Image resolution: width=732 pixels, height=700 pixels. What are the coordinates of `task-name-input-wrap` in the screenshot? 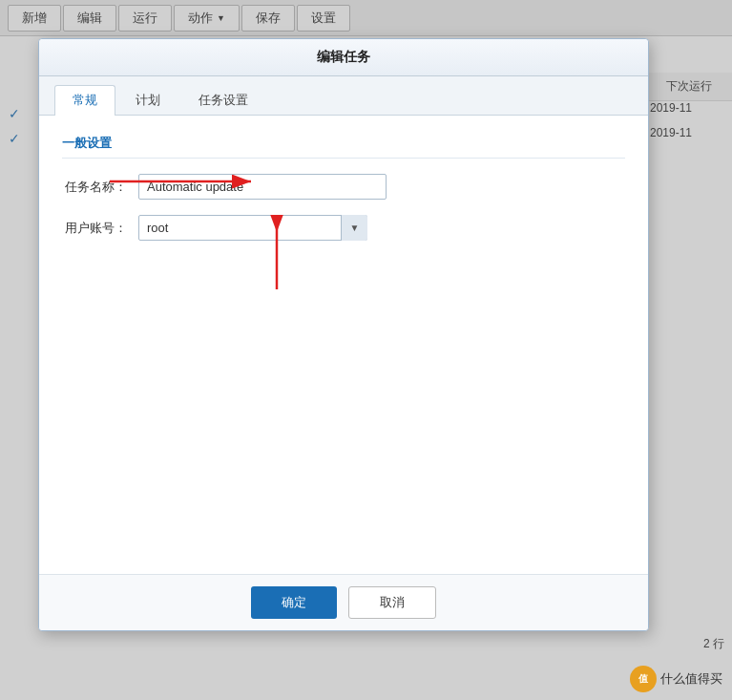 It's located at (262, 187).